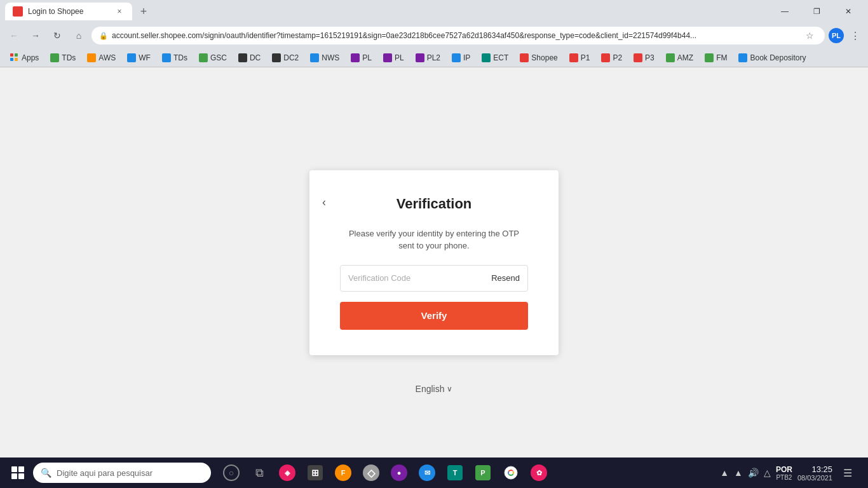 This screenshot has height=488, width=868. Describe the element at coordinates (434, 58) in the screenshot. I see `bookmarks-bar: Apps TDs AWS WF TDs GSC DC DC2` at that location.